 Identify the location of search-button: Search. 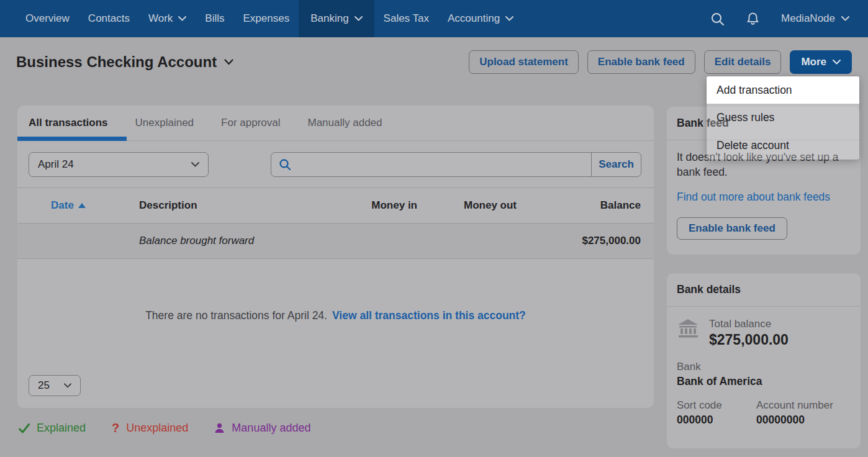
(616, 165).